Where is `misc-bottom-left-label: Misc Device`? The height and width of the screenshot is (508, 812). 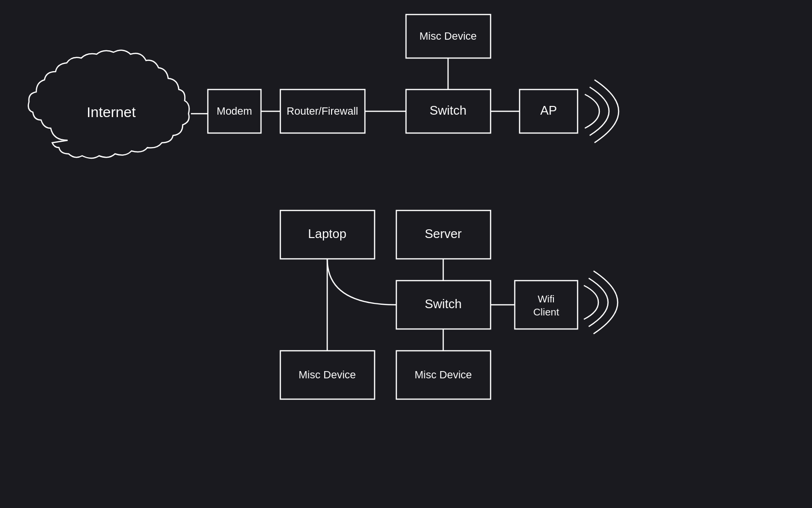
misc-bottom-left-label: Misc Device is located at coordinates (328, 374).